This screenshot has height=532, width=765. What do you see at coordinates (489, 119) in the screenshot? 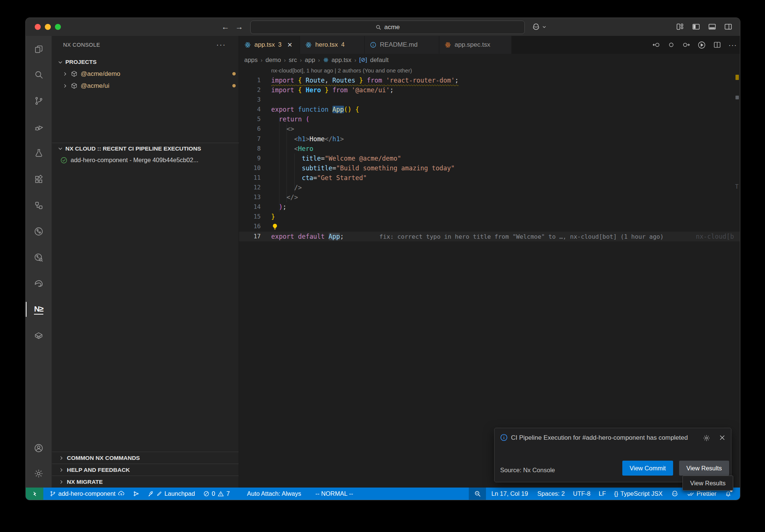
I see `code-line-5: 5 return (` at bounding box center [489, 119].